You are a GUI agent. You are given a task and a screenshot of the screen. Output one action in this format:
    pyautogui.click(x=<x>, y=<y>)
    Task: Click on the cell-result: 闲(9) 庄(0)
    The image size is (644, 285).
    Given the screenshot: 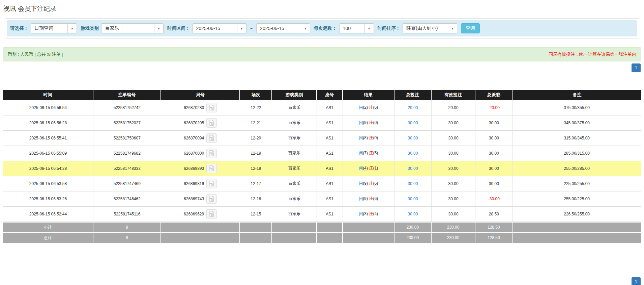 What is the action you would take?
    pyautogui.click(x=369, y=123)
    